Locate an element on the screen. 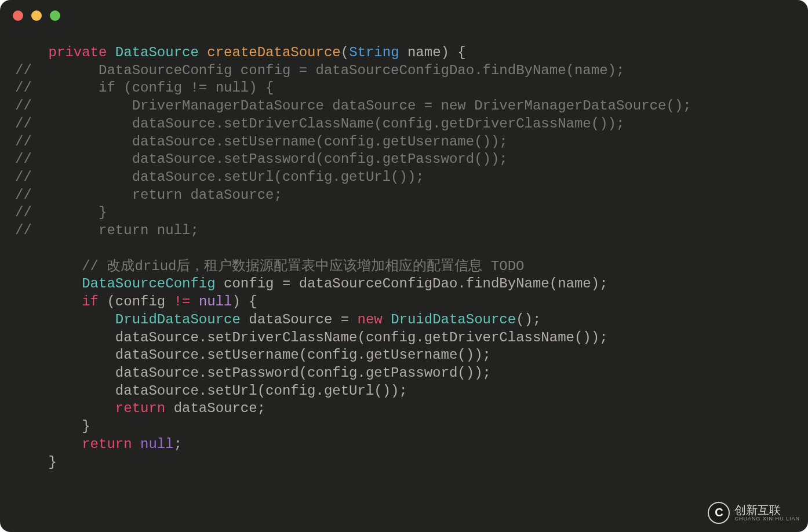 Image resolution: width=808 pixels, height=532 pixels. window-close-button is located at coordinates (18, 16).